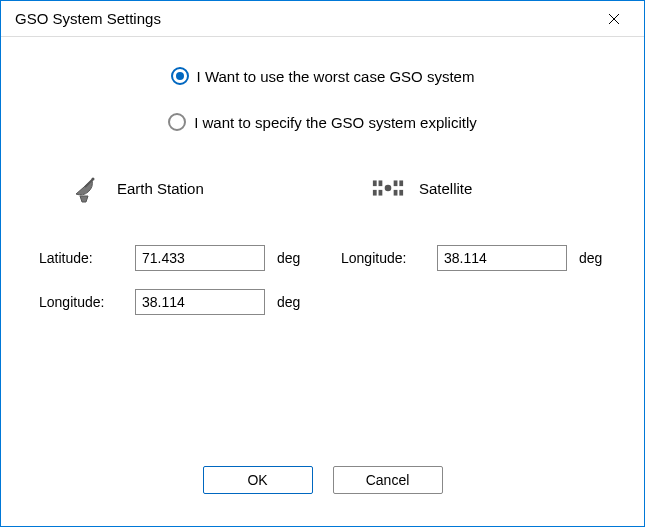 This screenshot has width=645, height=527. What do you see at coordinates (323, 76) in the screenshot?
I see `radio-worst-case: I Want to use the worst case GSO system` at bounding box center [323, 76].